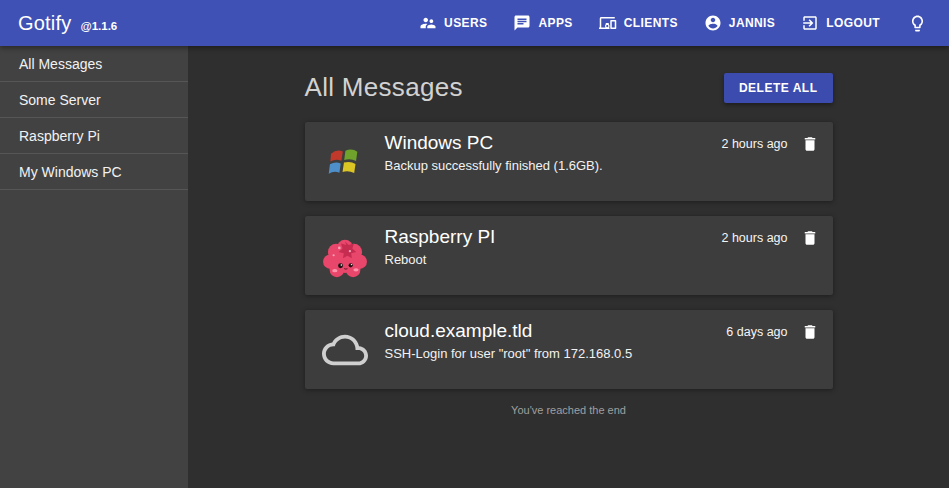 The width and height of the screenshot is (949, 488). Describe the element at coordinates (60, 64) in the screenshot. I see `sidebar-item-label: All Messages` at that location.